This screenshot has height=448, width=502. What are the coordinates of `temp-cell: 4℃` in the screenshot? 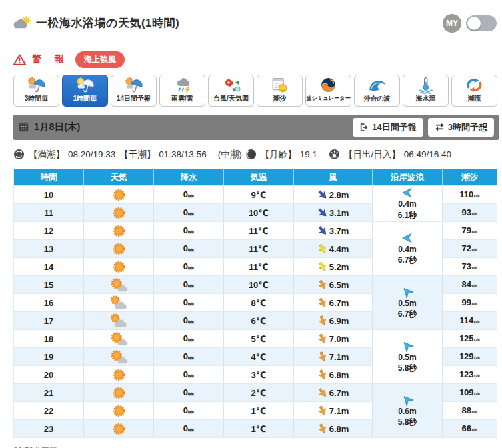 It's located at (259, 357).